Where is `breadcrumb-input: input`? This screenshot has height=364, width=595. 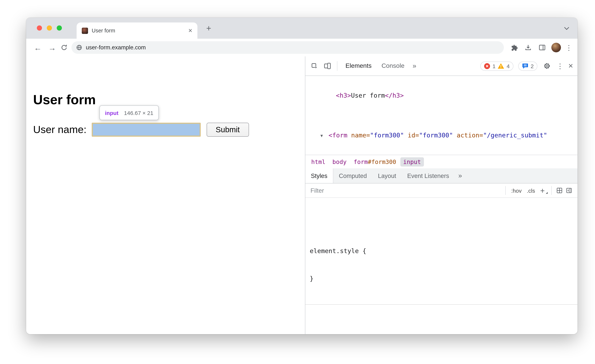 breadcrumb-input: input is located at coordinates (412, 162).